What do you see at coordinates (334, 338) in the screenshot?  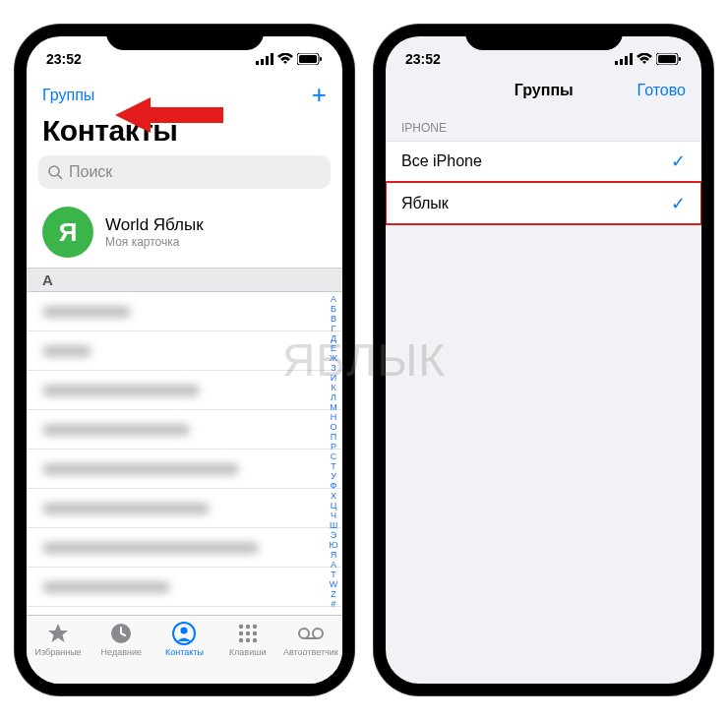 I see `index-letter: Д` at bounding box center [334, 338].